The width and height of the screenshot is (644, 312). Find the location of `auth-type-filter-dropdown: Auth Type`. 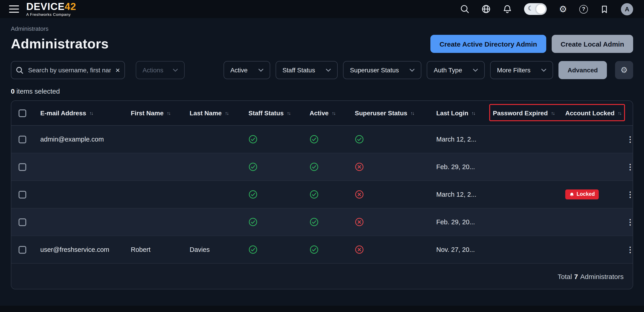

auth-type-filter-dropdown: Auth Type is located at coordinates (456, 70).